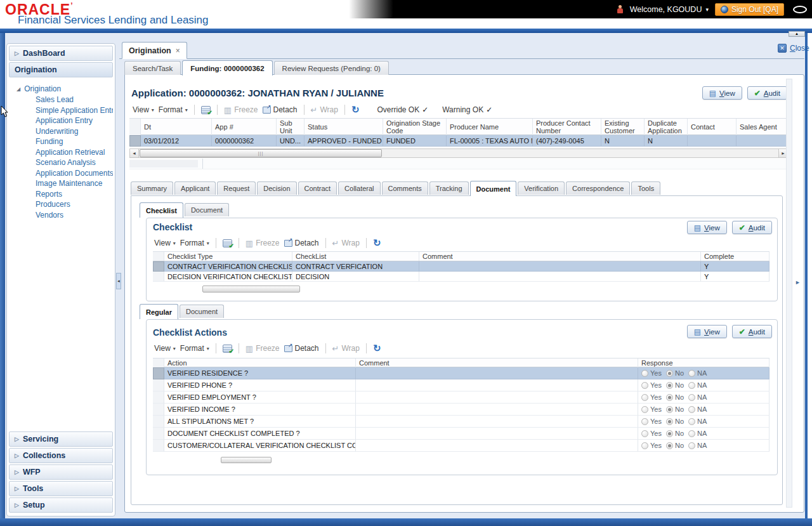 The height and width of the screenshot is (526, 812). I want to click on sidebar-item: Application Retrieval, so click(61, 152).